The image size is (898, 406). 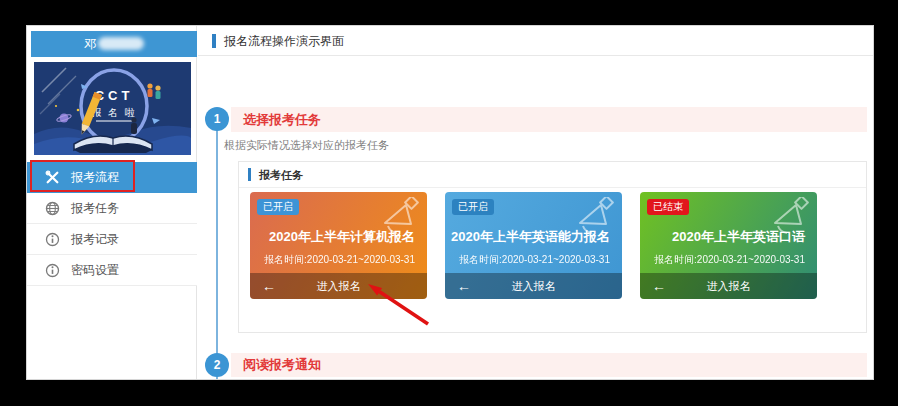 What do you see at coordinates (112, 224) in the screenshot?
I see `sidebar-menu: 报考流程 报考任务` at bounding box center [112, 224].